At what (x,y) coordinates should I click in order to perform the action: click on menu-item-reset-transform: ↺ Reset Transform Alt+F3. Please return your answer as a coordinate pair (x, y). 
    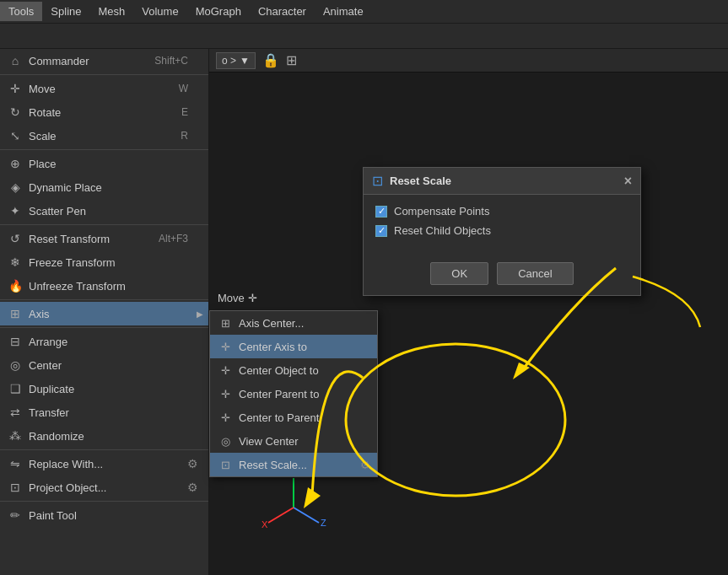
    Looking at the image, I should click on (105, 239).